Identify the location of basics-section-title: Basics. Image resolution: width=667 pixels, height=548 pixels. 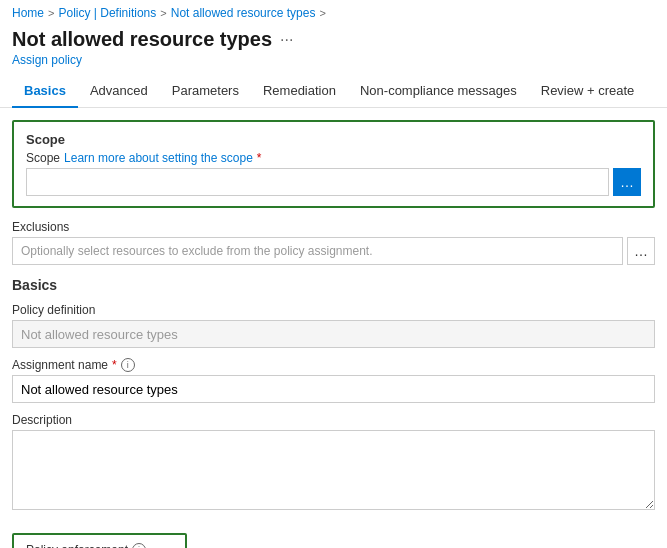
(334, 285).